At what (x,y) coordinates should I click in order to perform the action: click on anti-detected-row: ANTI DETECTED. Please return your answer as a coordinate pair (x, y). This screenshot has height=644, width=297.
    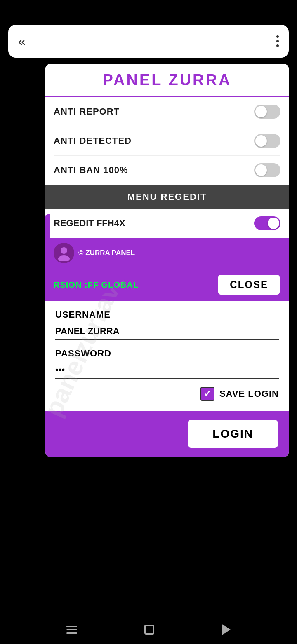
    Looking at the image, I should click on (167, 141).